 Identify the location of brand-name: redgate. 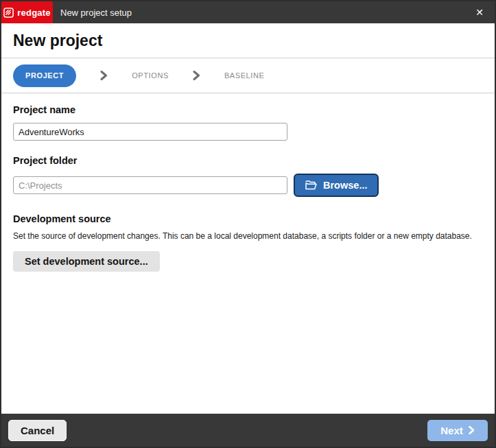
(34, 12).